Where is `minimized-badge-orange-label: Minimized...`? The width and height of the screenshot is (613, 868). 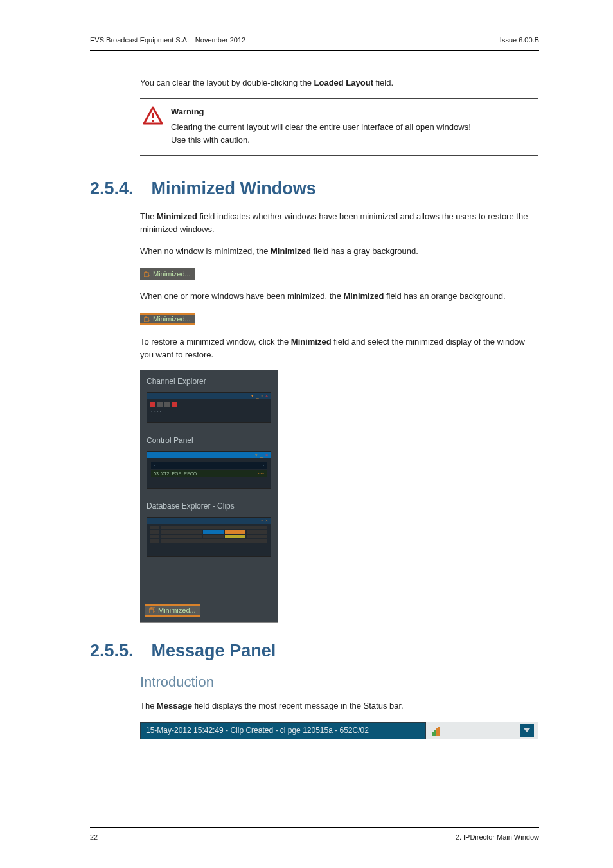
minimized-badge-orange-label: Minimized... is located at coordinates (172, 319).